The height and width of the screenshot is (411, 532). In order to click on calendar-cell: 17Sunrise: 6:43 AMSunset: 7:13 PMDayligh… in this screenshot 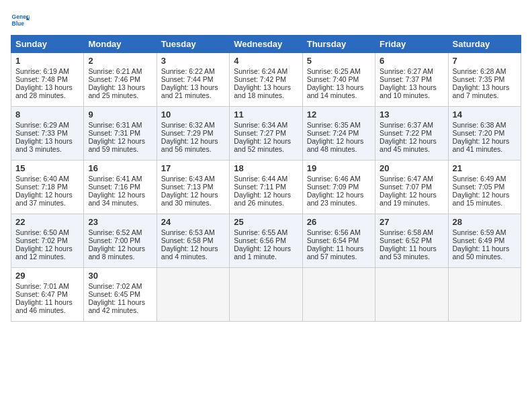, I will do `click(193, 187)`.